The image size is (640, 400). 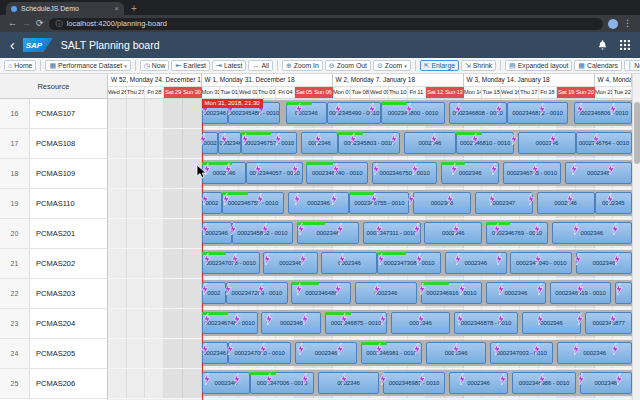 What do you see at coordinates (485, 143) in the screenshot?
I see `gantt-bar: 0002346810 - 0010` at bounding box center [485, 143].